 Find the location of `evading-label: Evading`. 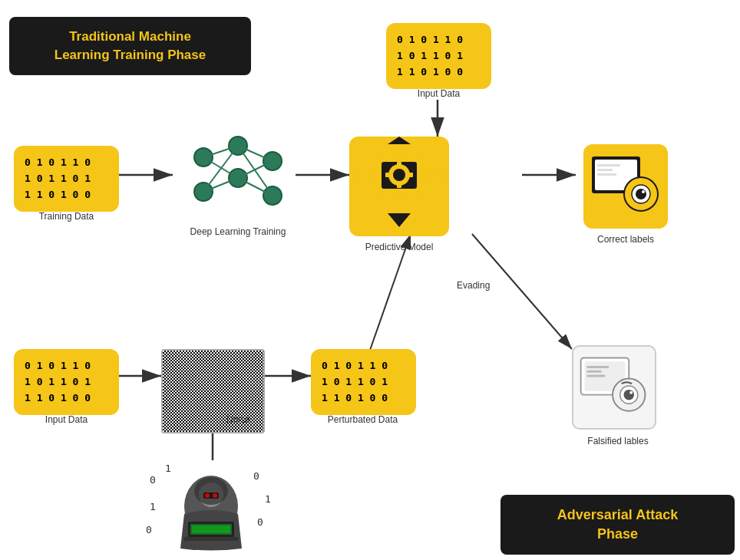

evading-label: Evading is located at coordinates (473, 285).